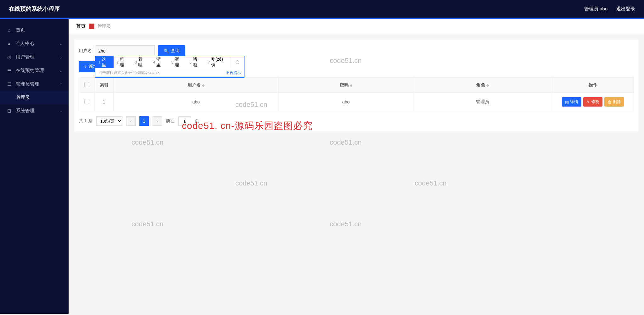 The height and width of the screenshot is (315, 644). Describe the element at coordinates (104, 85) in the screenshot. I see `th-index: 索引` at that location.